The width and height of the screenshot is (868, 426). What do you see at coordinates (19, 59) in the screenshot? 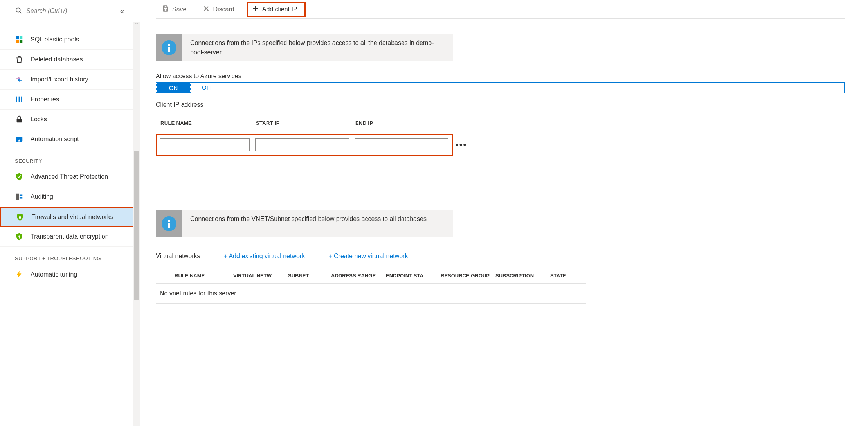
I see `trash-icon` at bounding box center [19, 59].